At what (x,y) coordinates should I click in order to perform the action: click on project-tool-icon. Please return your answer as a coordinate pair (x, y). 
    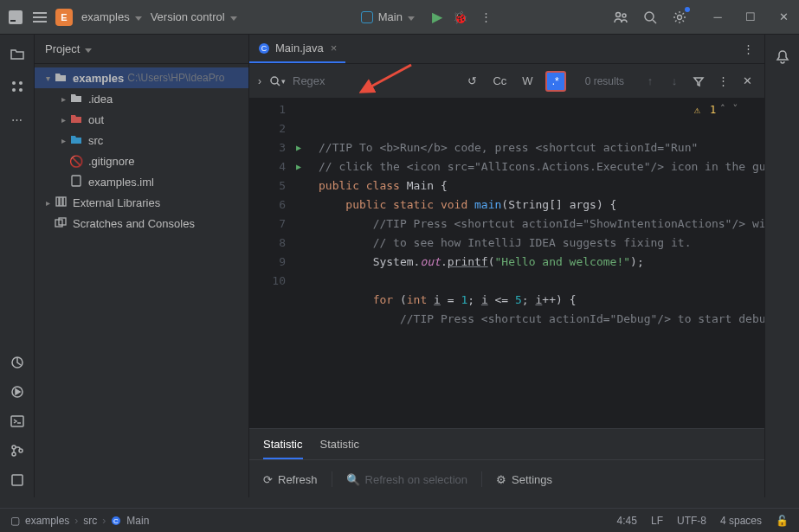
    Looking at the image, I should click on (17, 54).